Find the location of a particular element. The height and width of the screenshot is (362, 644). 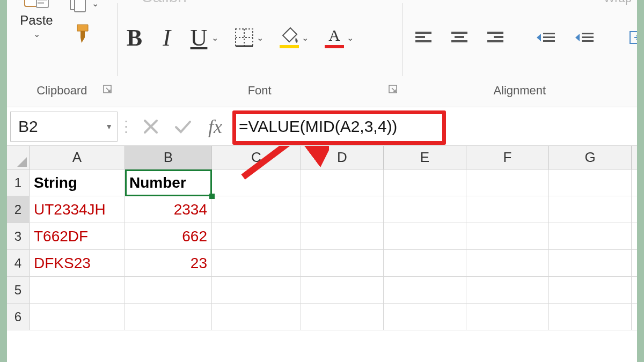

col-header-G: G is located at coordinates (590, 158).